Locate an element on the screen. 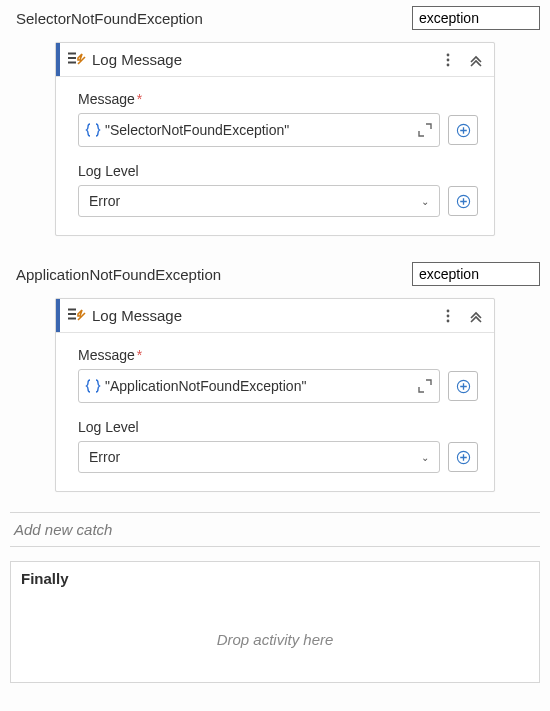 This screenshot has height=711, width=550. catch-header: ApplicationNotFoundException is located at coordinates (275, 277).